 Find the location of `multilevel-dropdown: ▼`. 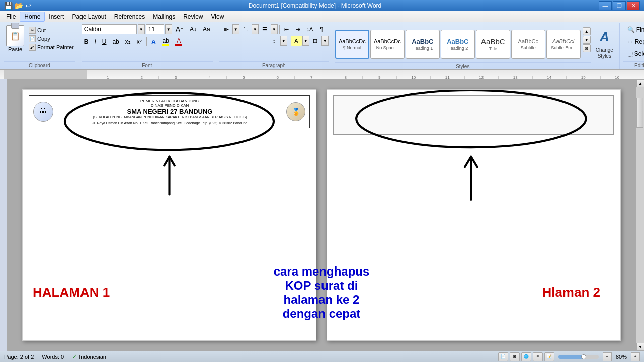

multilevel-dropdown: ▼ is located at coordinates (274, 29).